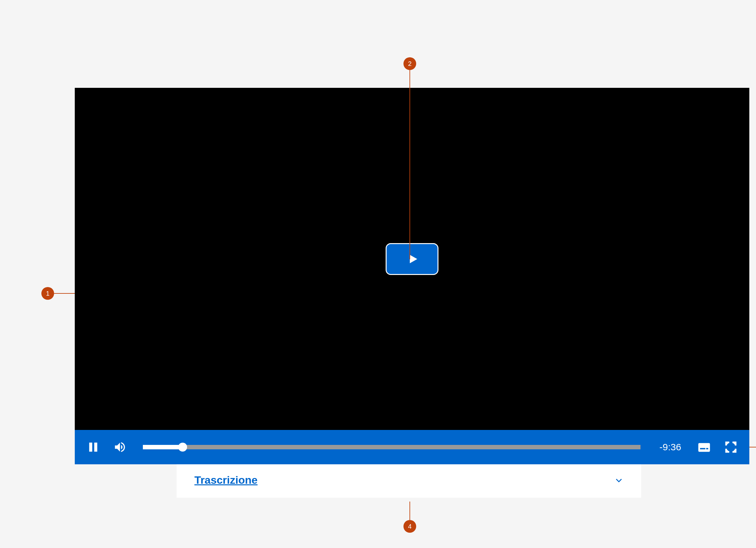 The height and width of the screenshot is (548, 756). I want to click on chevron-down-icon, so click(619, 480).